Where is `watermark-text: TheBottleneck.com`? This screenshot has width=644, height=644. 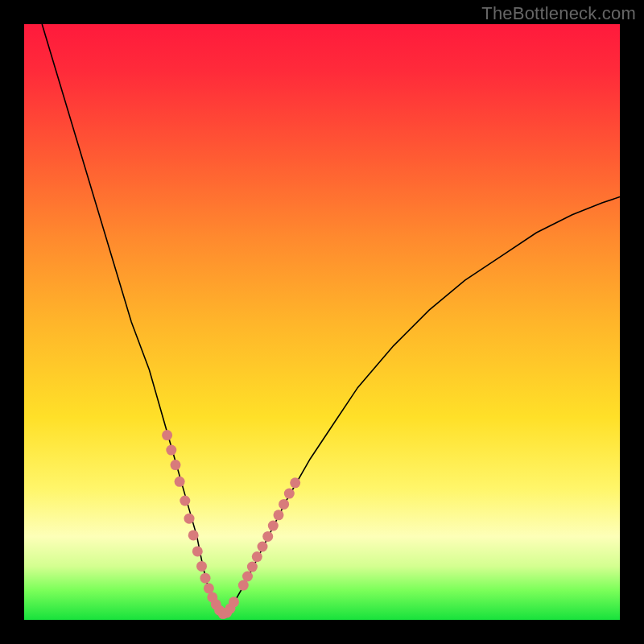
watermark-text: TheBottleneck.com is located at coordinates (559, 14).